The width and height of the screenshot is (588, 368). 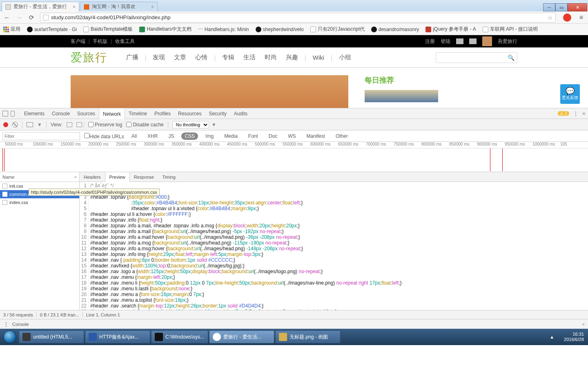 What do you see at coordinates (153, 136) in the screenshot?
I see `filter-xhr: XHR` at bounding box center [153, 136].